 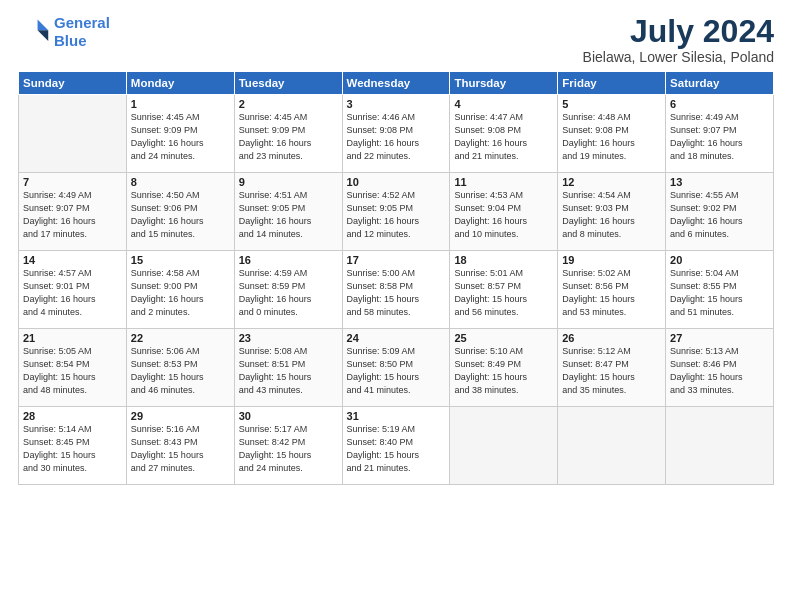 I want to click on day-info: Sunrise: 5:04 AMSunset: 8:55 PMDaylight:…, so click(x=720, y=293).